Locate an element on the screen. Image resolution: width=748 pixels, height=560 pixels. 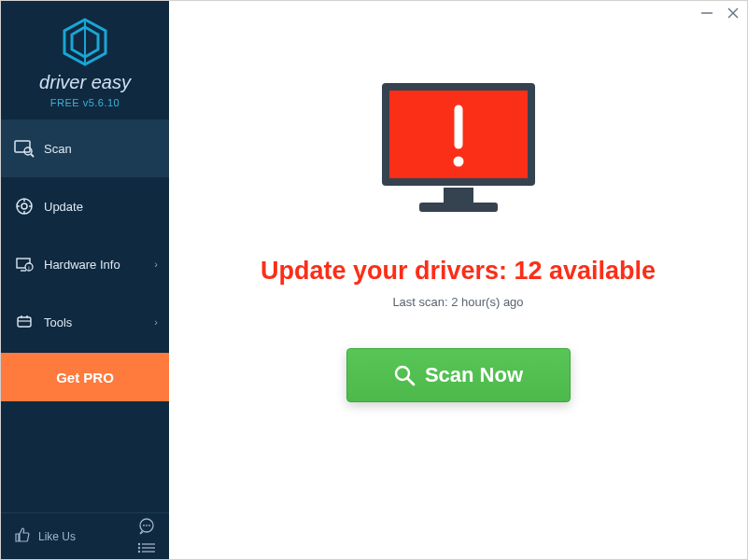
search-icon is located at coordinates (404, 375).